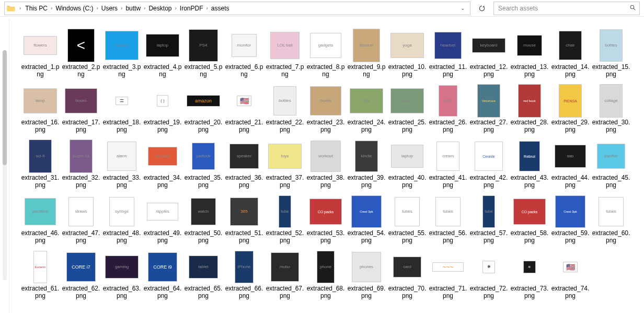 The height and width of the screenshot is (313, 644). Describe the element at coordinates (530, 101) in the screenshot. I see `file-thumbnail: red book` at that location.